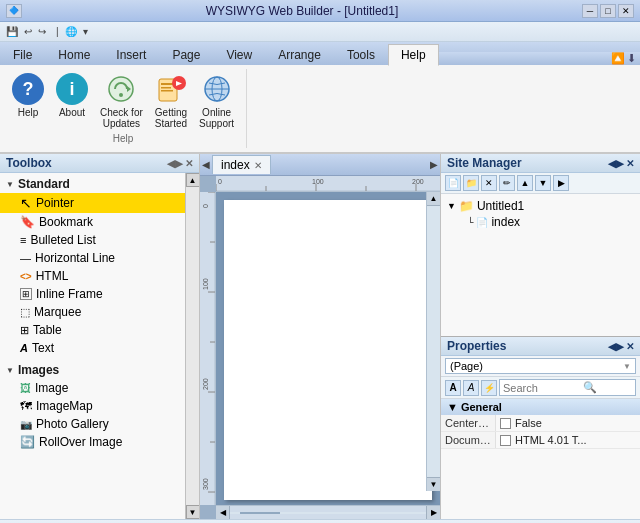 The image size is (640, 523). What do you see at coordinates (621, 346) in the screenshot?
I see `properties-header-icons: ◀▶ ✕` at bounding box center [621, 346].